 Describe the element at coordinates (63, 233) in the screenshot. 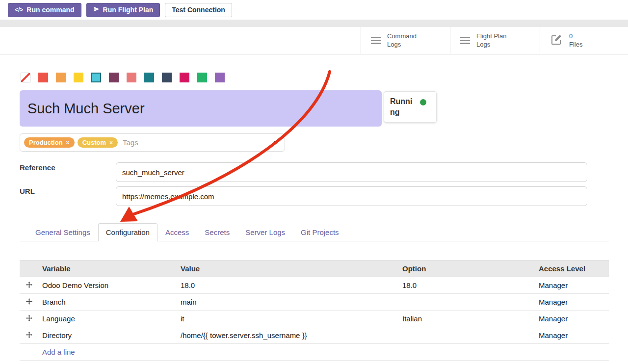

I see `tab-general-settings: General Settings` at that location.